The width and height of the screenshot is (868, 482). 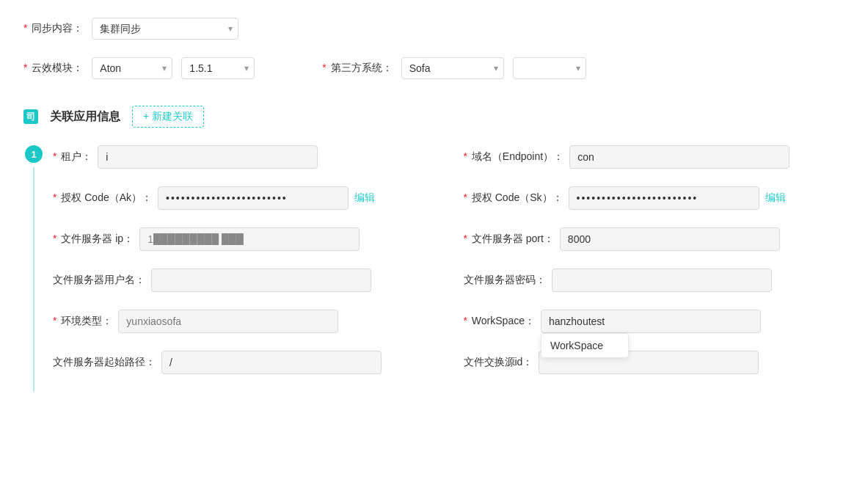 What do you see at coordinates (449, 239) in the screenshot?
I see `field-group-row3: * 文件服务器 ip： * 文件服务器 port：` at bounding box center [449, 239].